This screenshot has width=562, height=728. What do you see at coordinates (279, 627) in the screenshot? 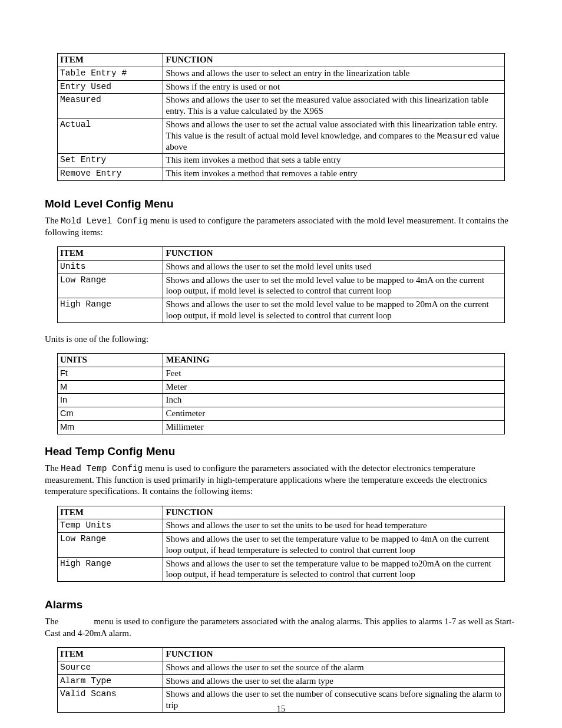
I see `text-part: menu is used to configure the parameters…` at bounding box center [279, 627].